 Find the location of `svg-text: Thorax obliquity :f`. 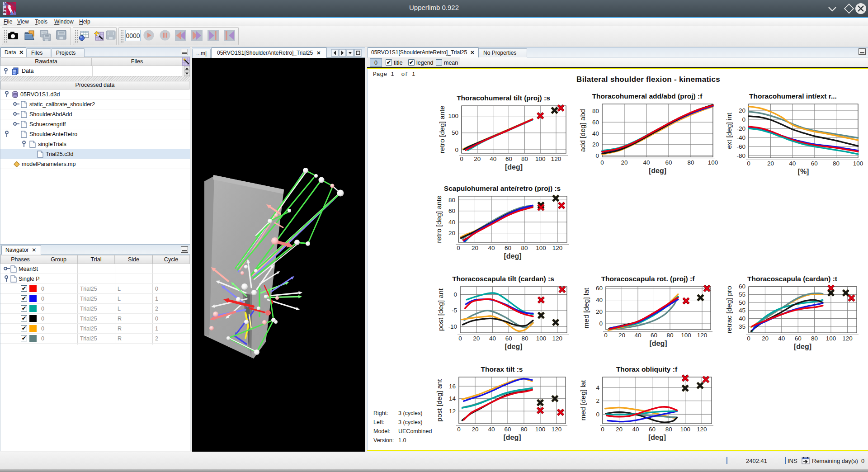

svg-text: Thorax obliquity :f is located at coordinates (647, 369).